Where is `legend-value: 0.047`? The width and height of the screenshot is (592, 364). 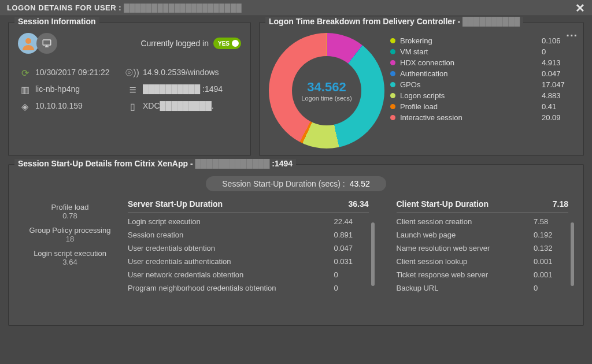
legend-value: 0.047 is located at coordinates (558, 74).